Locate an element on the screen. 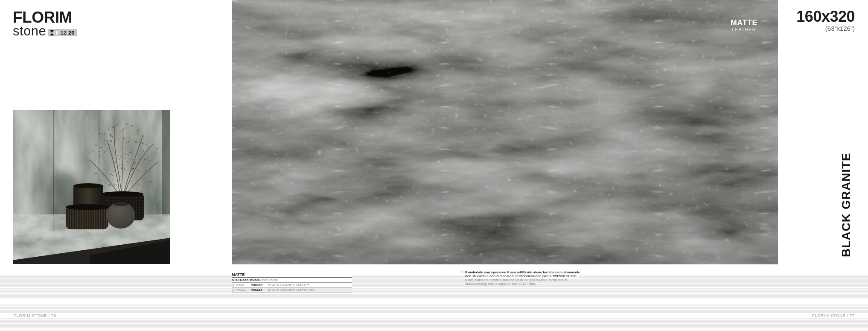 This screenshot has height=331, width=868. note-english-line1: 6 mm slabs are rectified and cannot be s… is located at coordinates (532, 280).